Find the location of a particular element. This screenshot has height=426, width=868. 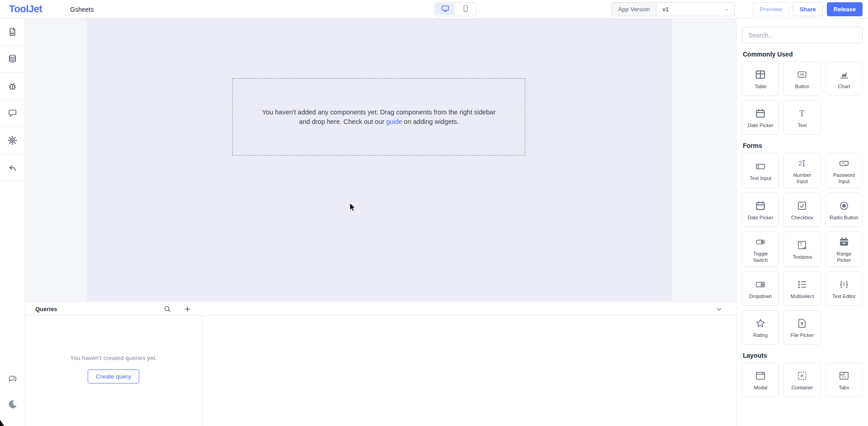

textarea-icon: T is located at coordinates (802, 245).